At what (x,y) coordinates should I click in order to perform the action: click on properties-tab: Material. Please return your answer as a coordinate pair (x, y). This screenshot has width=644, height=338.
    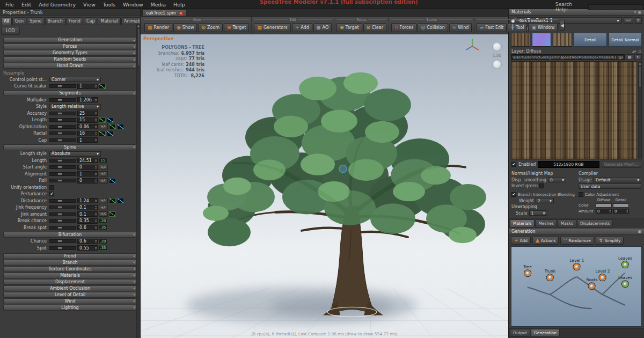
    Looking at the image, I should click on (109, 21).